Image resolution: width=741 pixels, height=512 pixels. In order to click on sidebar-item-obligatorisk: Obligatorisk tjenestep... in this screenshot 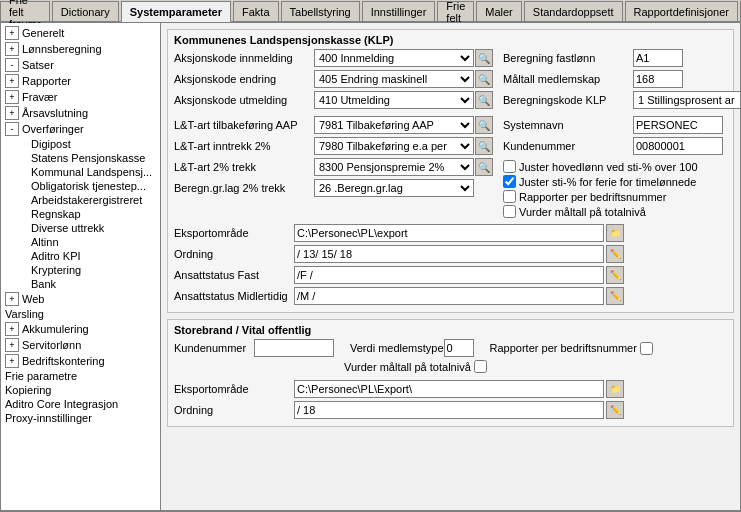, I will do `click(80, 186)`.